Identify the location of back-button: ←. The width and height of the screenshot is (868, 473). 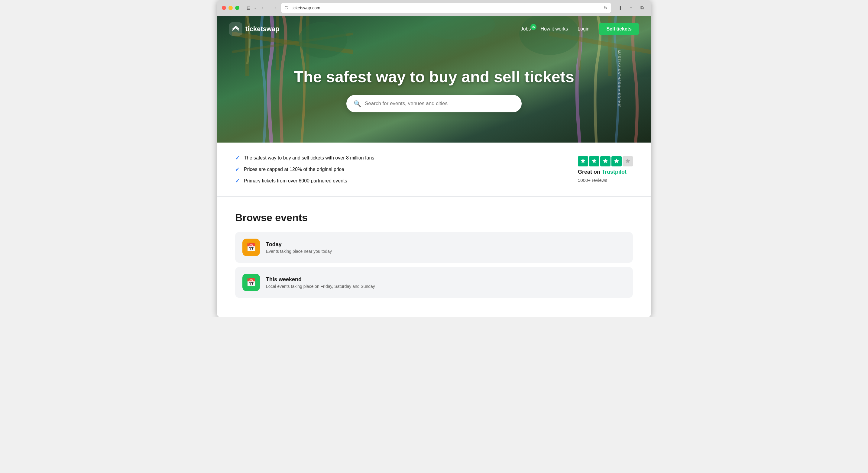
(264, 8).